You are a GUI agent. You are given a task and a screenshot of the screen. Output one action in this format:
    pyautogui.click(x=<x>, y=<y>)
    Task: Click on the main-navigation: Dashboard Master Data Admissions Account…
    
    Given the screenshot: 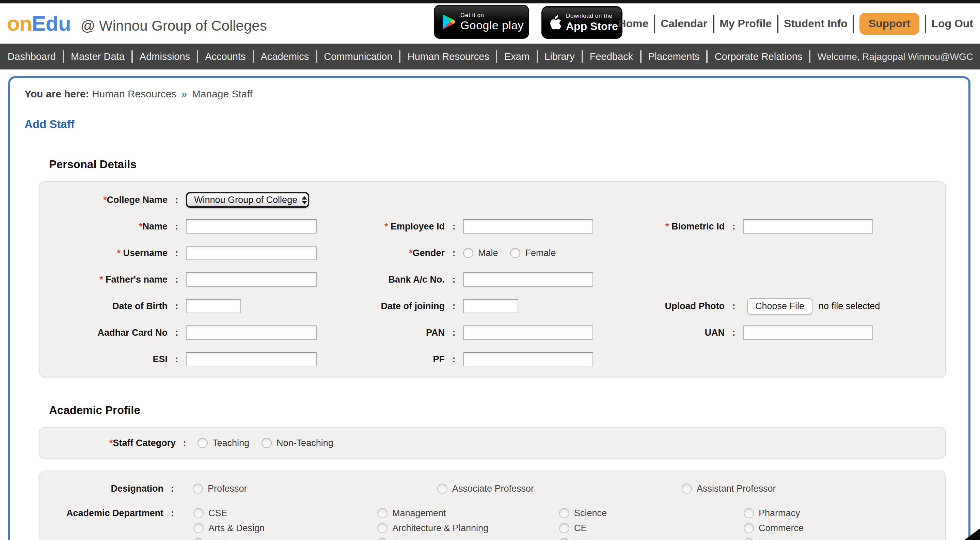 What is the action you would take?
    pyautogui.click(x=490, y=57)
    